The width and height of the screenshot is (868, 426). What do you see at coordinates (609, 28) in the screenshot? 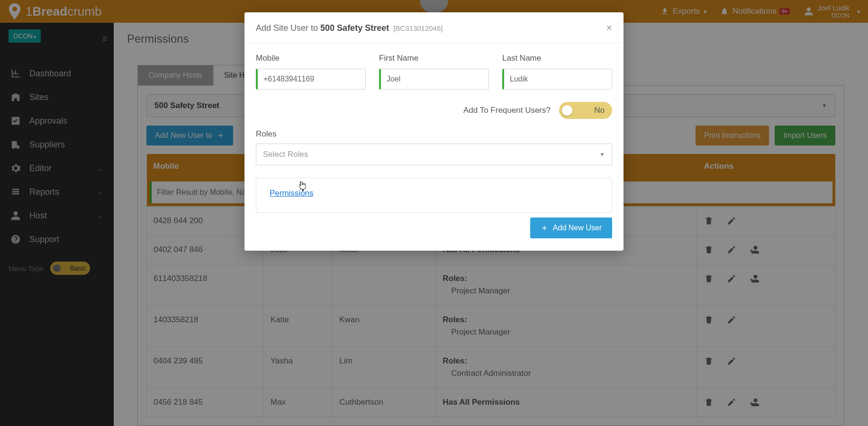
I see `close-icon: ×` at bounding box center [609, 28].